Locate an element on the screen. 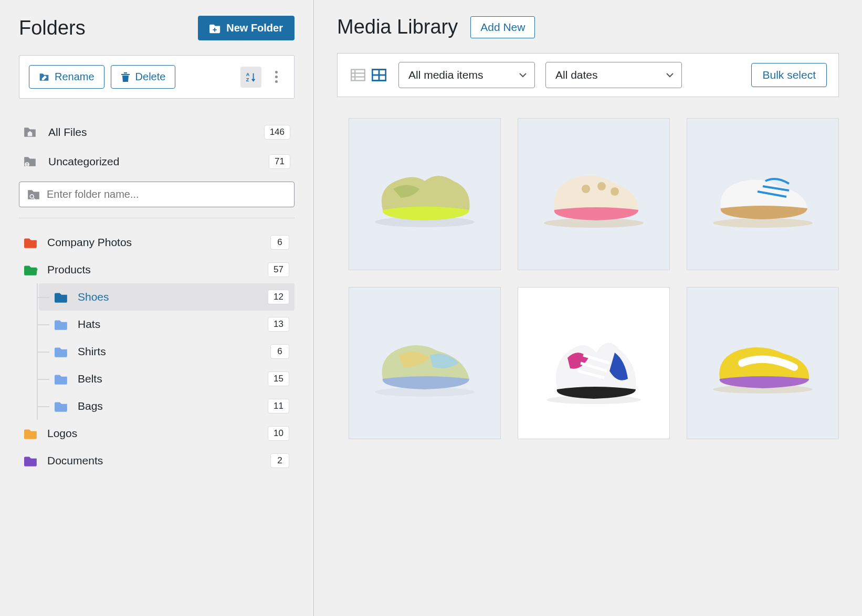 This screenshot has width=862, height=616. folder-label: Bags is located at coordinates (169, 406).